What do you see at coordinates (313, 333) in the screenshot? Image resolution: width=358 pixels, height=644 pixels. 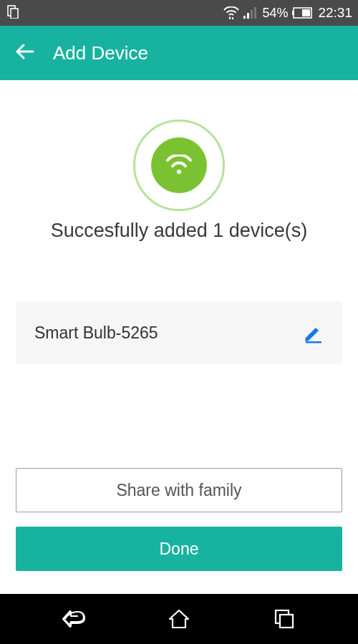 I see `edit-icon` at bounding box center [313, 333].